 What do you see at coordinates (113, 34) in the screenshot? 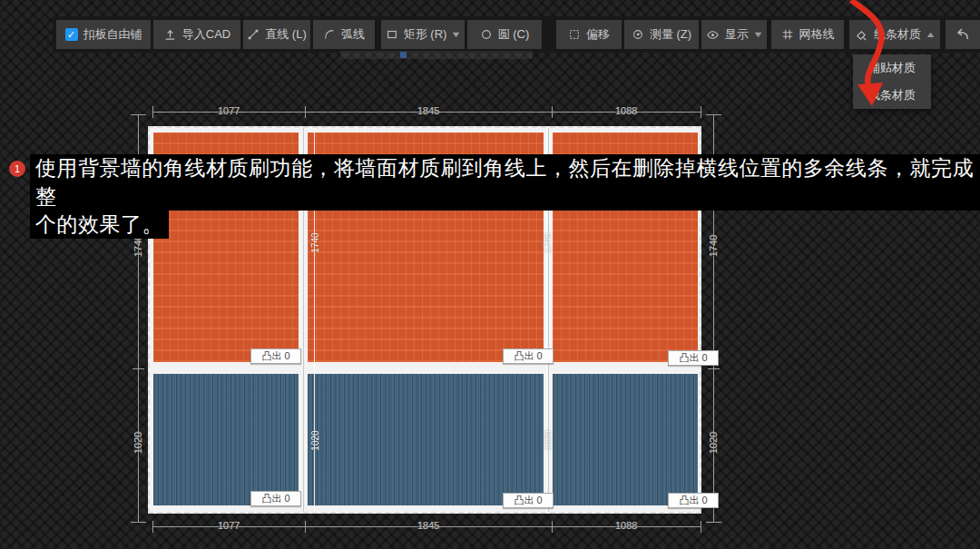
I see `checkbox-label: 扣板自由铺` at bounding box center [113, 34].